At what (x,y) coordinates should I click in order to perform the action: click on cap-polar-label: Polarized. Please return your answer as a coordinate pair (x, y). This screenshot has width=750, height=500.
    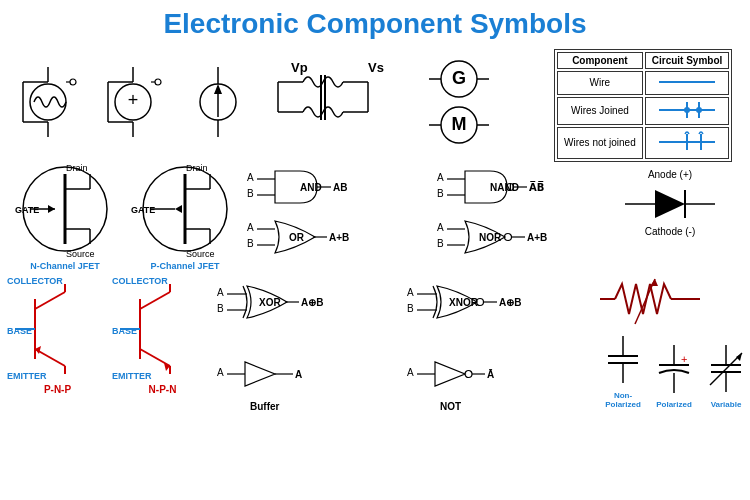
    Looking at the image, I should click on (674, 404).